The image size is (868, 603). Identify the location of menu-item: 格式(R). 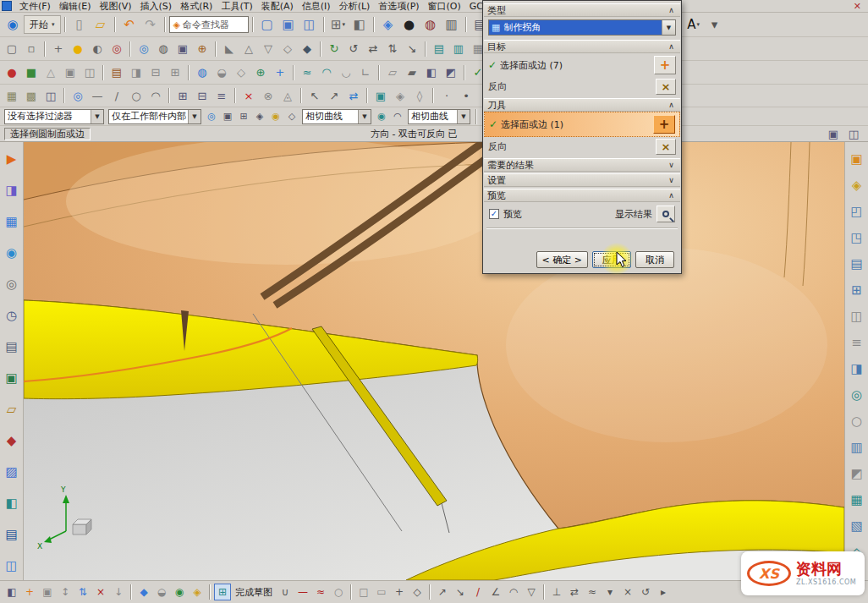
(196, 7).